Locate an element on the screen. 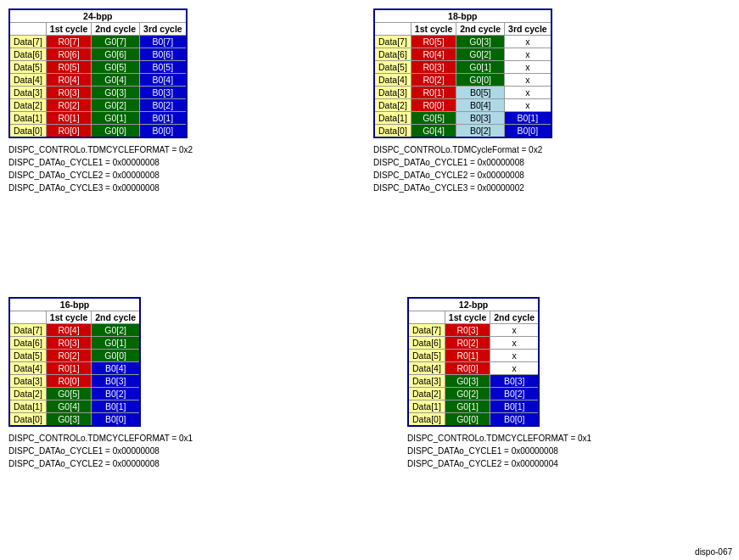 The width and height of the screenshot is (739, 560). table-row: Data[1] G0[5] B0[3] B0[1] is located at coordinates (463, 119).